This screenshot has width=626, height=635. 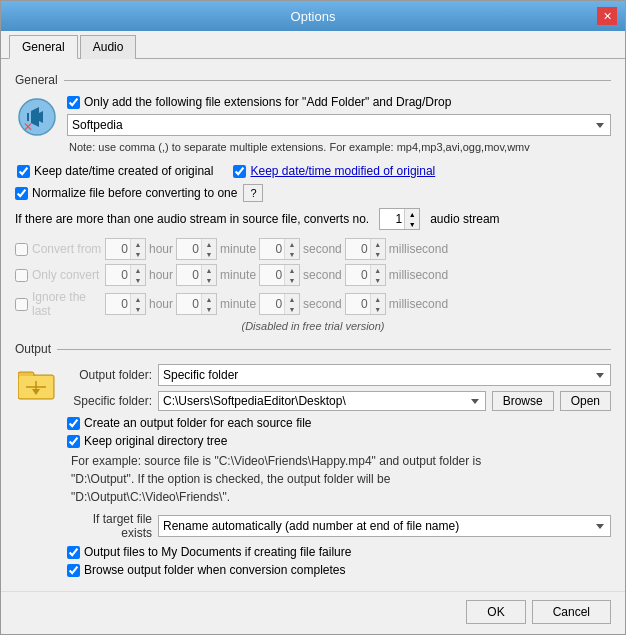 What do you see at coordinates (334, 171) in the screenshot?
I see `keep-date-modified-label: Keep date/time modified of original` at bounding box center [334, 171].